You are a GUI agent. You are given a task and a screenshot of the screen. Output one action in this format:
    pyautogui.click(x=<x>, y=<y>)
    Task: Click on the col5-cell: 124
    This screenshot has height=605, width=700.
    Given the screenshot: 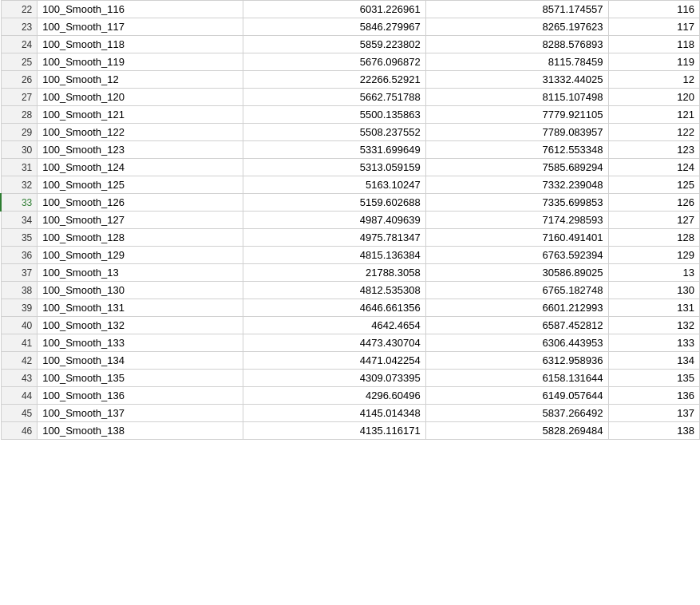 What is the action you would take?
    pyautogui.click(x=654, y=168)
    